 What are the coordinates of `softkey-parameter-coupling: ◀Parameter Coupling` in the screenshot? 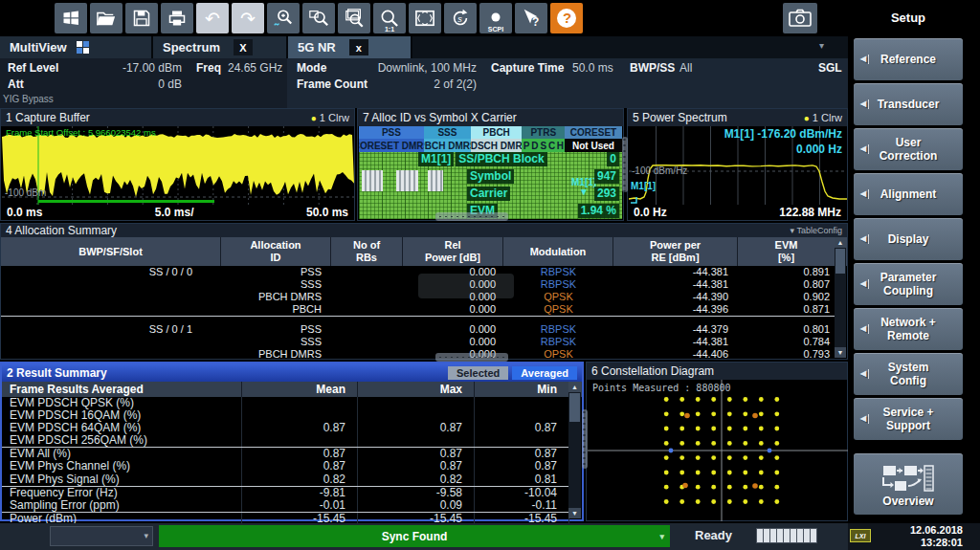 It's located at (908, 284).